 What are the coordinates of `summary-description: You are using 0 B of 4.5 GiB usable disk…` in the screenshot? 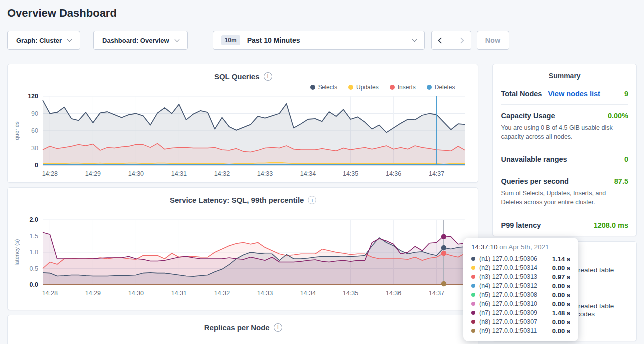 It's located at (564, 132).